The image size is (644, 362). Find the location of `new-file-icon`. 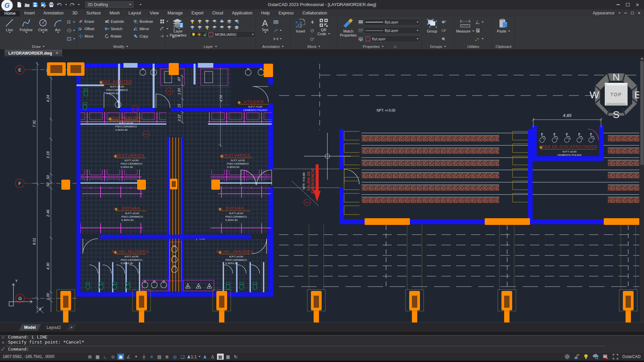

new-file-icon is located at coordinates (19, 5).